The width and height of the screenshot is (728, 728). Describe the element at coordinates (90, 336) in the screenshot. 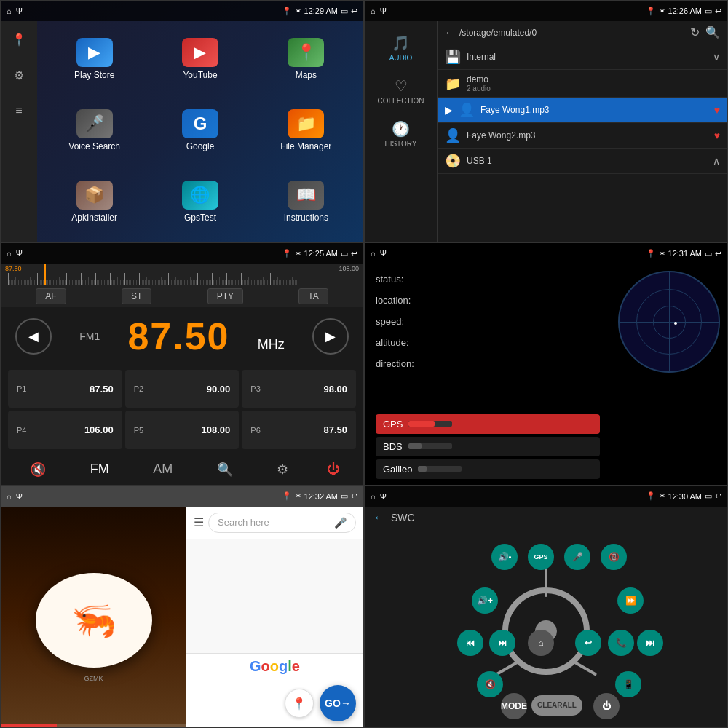

I see `radio-mode-label: FM1` at that location.